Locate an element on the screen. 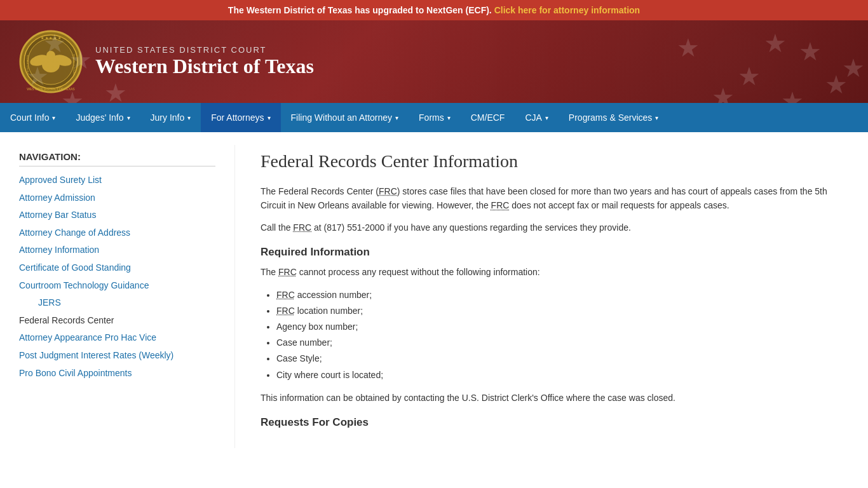 The width and height of the screenshot is (868, 488). nav-programs-services-label: Programs & Services is located at coordinates (610, 118).